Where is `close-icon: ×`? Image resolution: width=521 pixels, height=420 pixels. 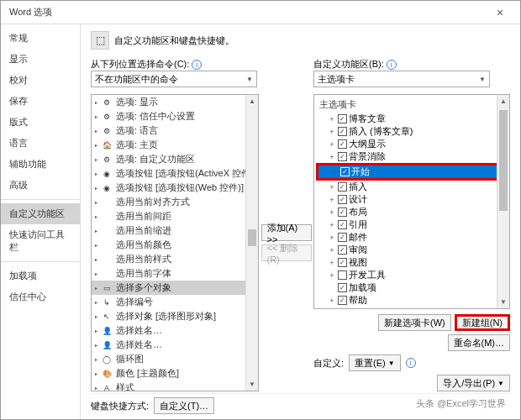
close-icon: × is located at coordinates (500, 13).